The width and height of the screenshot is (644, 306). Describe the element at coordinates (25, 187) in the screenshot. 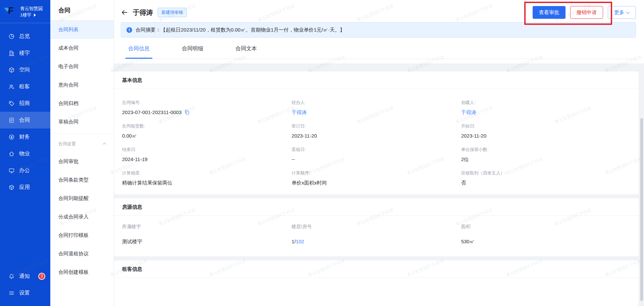

I see `sidebar-item-apps: 应用` at that location.